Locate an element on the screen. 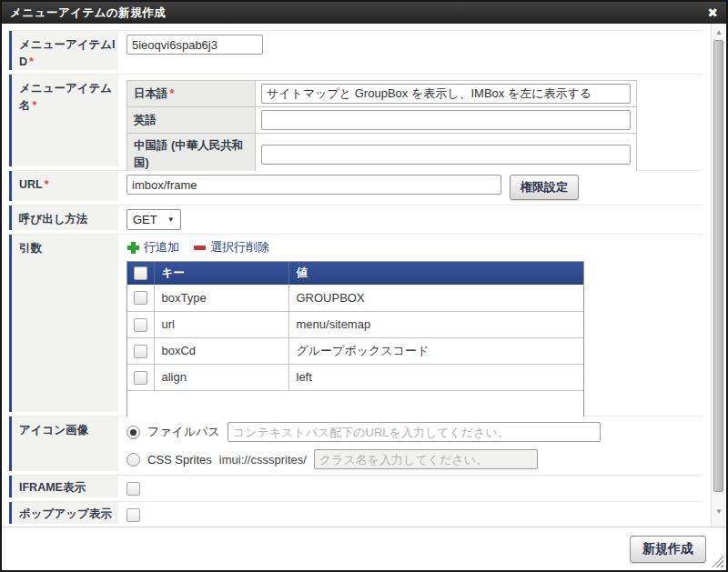 The image size is (728, 572). url-label-text: URL is located at coordinates (31, 185).